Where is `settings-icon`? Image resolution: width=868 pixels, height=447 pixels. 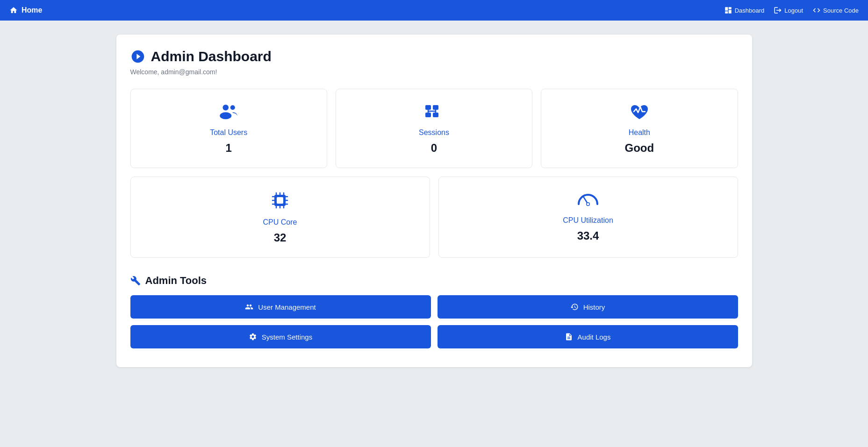 settings-icon is located at coordinates (253, 337).